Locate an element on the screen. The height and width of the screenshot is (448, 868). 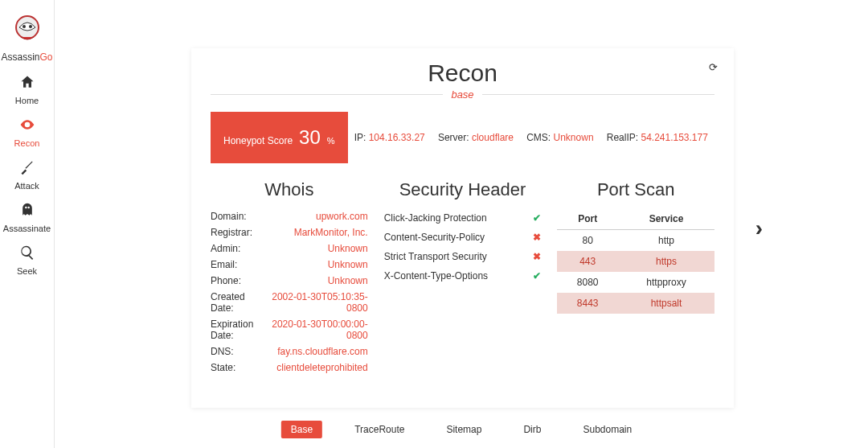
search-icon is located at coordinates (27, 254).